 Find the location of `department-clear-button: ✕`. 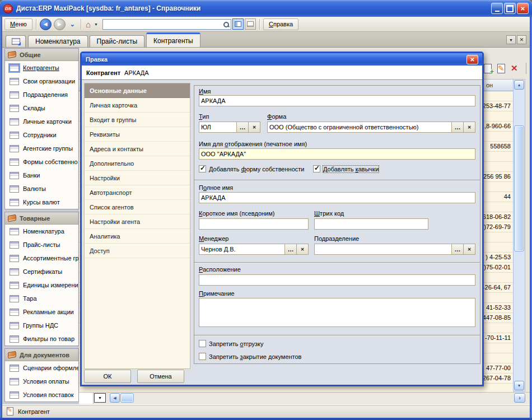

department-clear-button: ✕ is located at coordinates (469, 249).